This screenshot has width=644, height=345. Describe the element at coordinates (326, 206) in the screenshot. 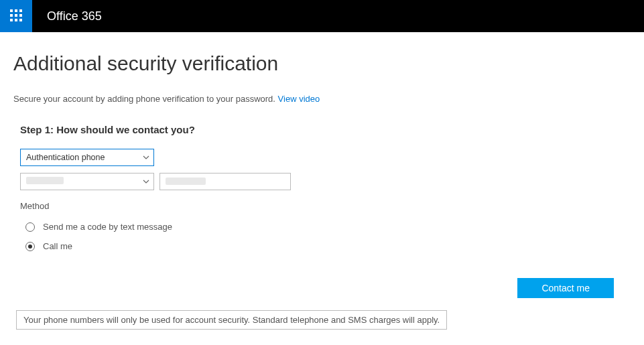

I see `method-label: Method` at that location.